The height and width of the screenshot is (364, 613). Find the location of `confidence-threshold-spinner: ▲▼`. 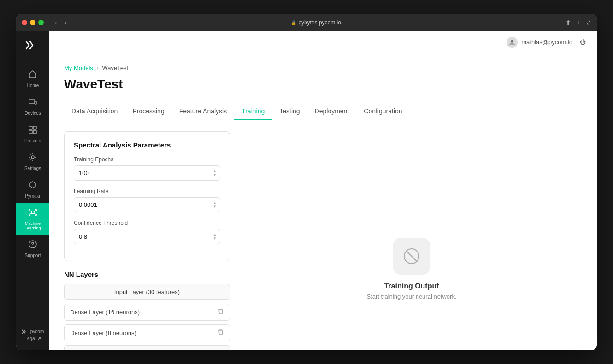

confidence-threshold-spinner: ▲▼ is located at coordinates (215, 237).